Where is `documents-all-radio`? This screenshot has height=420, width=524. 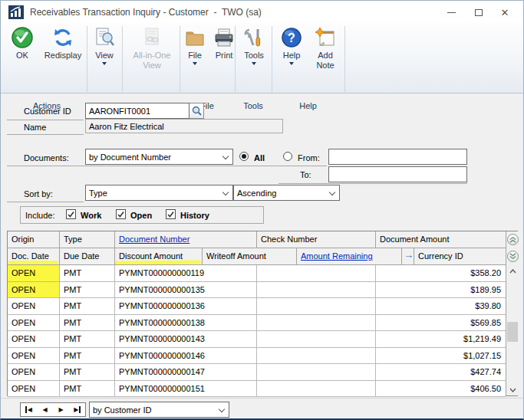
documents-all-radio is located at coordinates (244, 156).